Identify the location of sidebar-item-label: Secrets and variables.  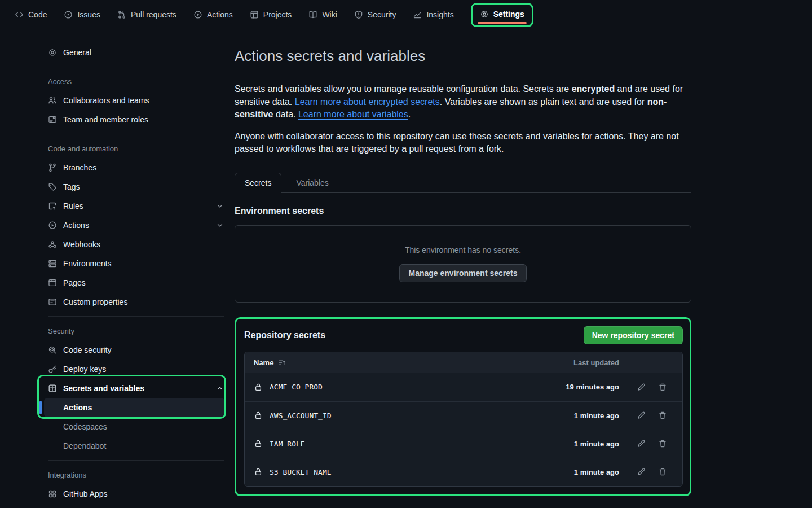
(104, 388).